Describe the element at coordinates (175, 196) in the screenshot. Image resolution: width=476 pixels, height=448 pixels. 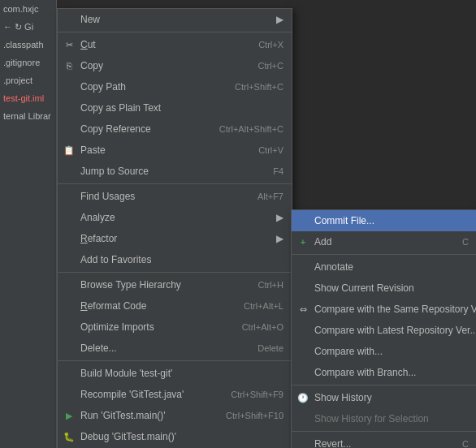
I see `menu-item-find-usages: Find Usages Alt+F7` at that location.